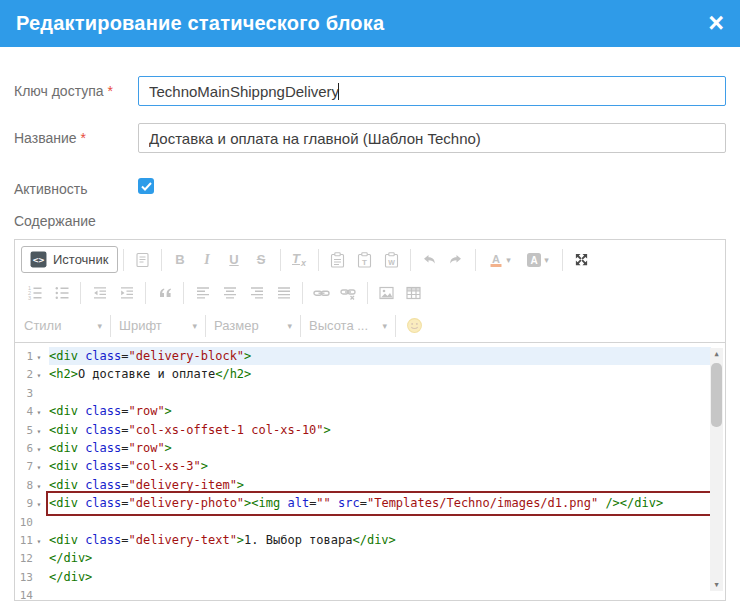 The image size is (740, 602). Describe the element at coordinates (716, 354) in the screenshot. I see `scrollbar-up-icon: ▲` at that location.